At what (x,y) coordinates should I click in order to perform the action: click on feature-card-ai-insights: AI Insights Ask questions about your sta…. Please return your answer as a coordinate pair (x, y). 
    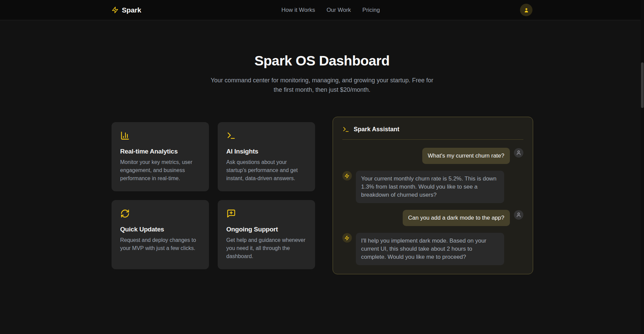
    Looking at the image, I should click on (266, 157).